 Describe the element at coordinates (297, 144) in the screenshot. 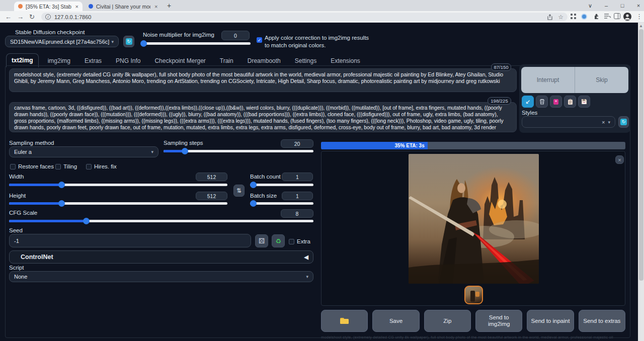

I see `sampling-steps-input: 20` at that location.